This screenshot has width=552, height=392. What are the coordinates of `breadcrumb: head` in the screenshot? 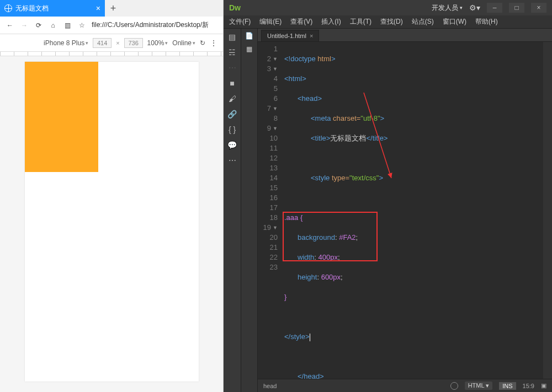 It's located at (270, 386).